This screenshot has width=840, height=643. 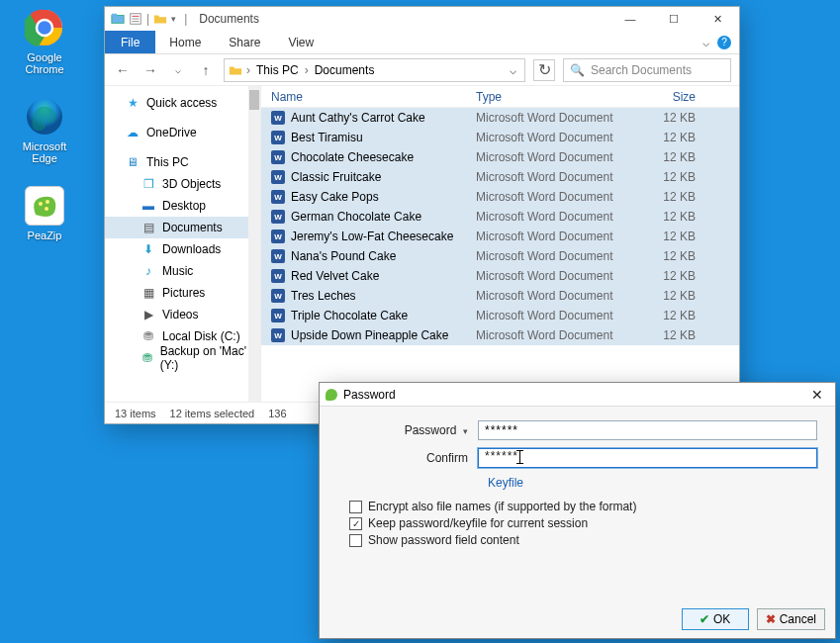 I want to click on nav-item: ♪Music, so click(x=182, y=271).